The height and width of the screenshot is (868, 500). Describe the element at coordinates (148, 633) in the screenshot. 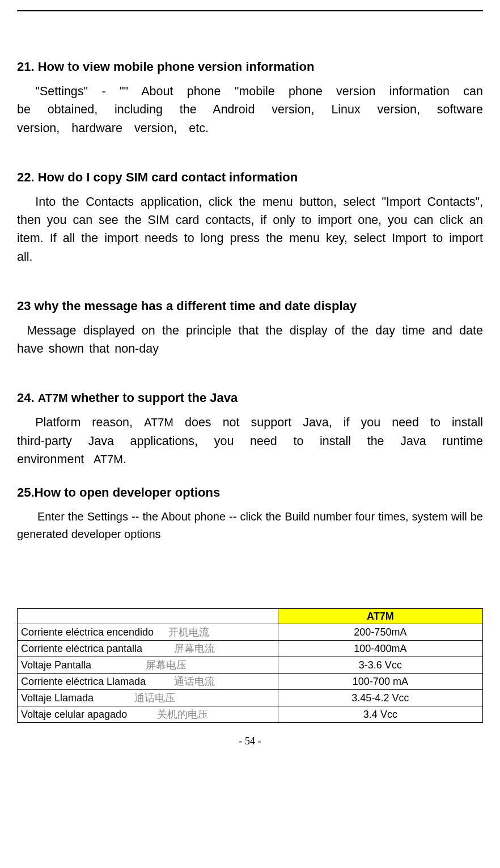

I see `row-label: Corriente eléctrica encendido 开机电流` at that location.